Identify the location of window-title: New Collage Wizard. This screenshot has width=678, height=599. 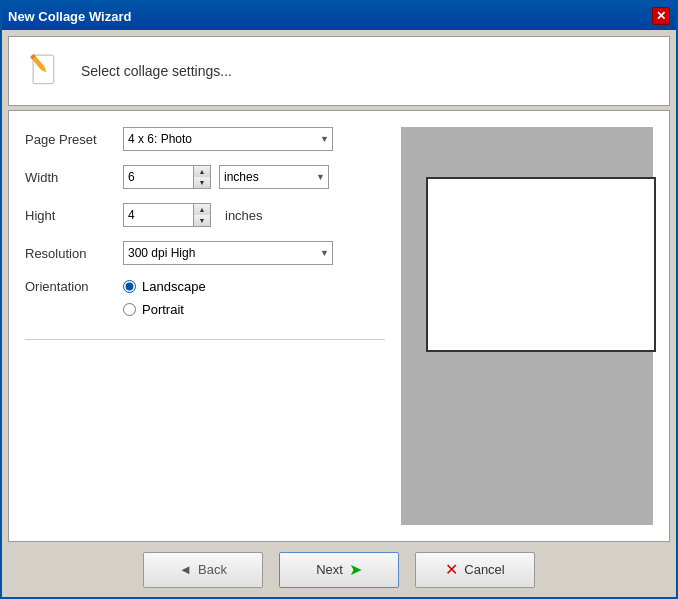
(70, 16).